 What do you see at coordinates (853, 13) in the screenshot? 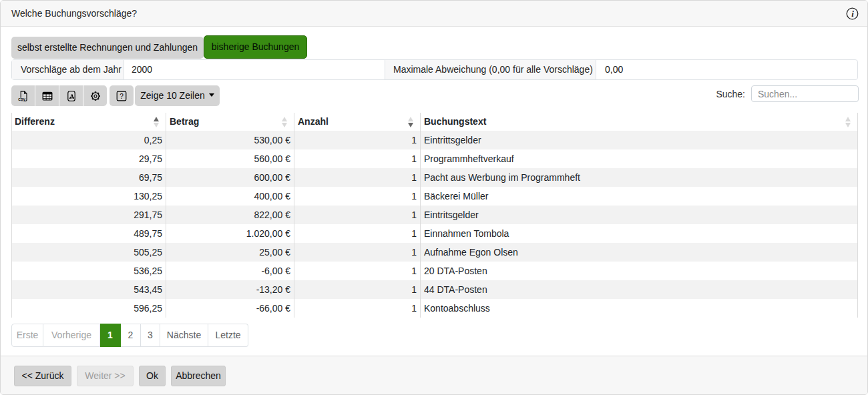
I see `svg-text: i` at bounding box center [853, 13].